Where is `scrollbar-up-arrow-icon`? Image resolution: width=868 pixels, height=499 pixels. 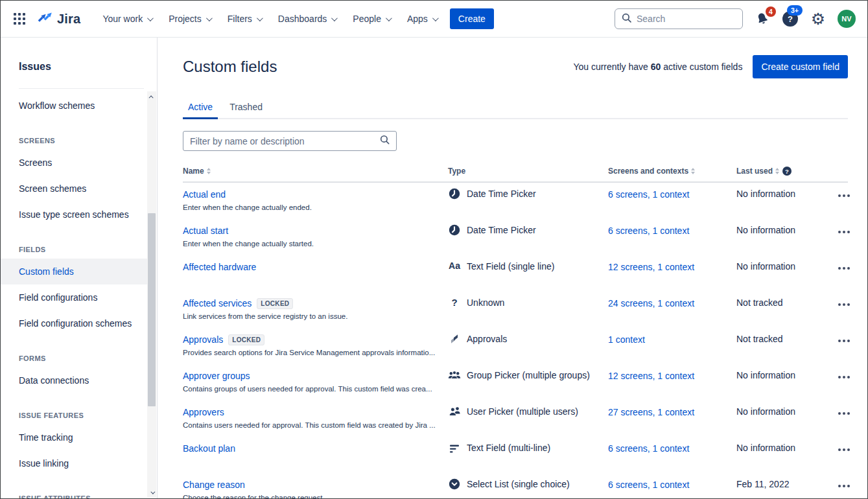 scrollbar-up-arrow-icon is located at coordinates (152, 97).